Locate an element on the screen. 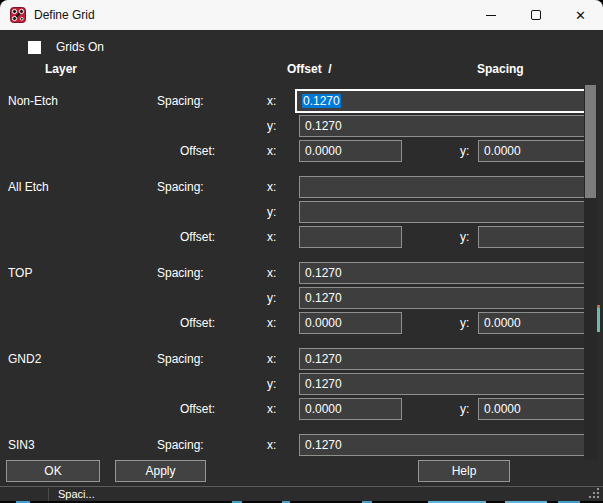  layer-name: GND2 is located at coordinates (24, 359).